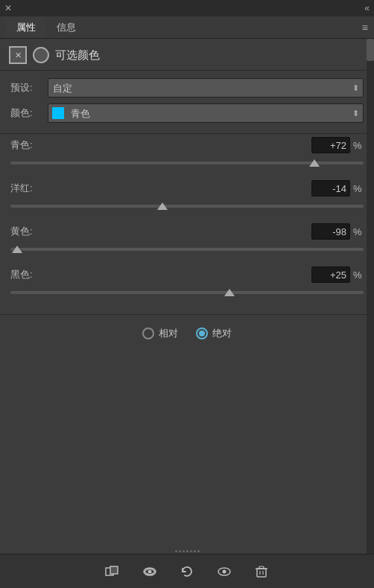 The width and height of the screenshot is (374, 588). What do you see at coordinates (187, 88) in the screenshot?
I see `preset-row: 预设: 自定` at bounding box center [187, 88].